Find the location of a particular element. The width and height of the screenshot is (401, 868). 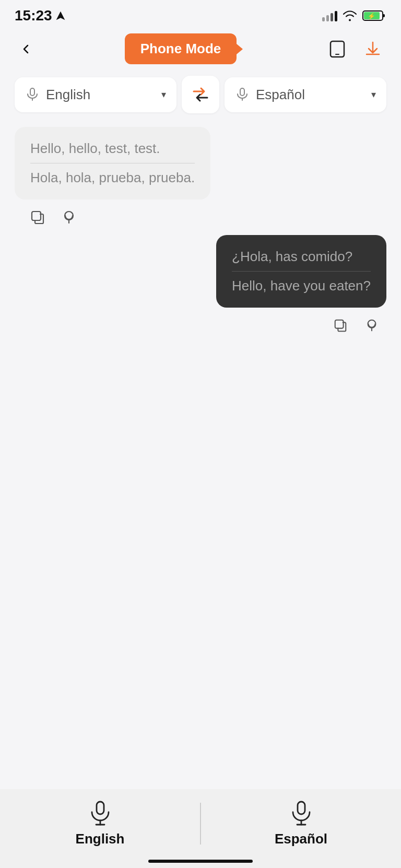

nav-bar: Phone Mode is located at coordinates (200, 50).